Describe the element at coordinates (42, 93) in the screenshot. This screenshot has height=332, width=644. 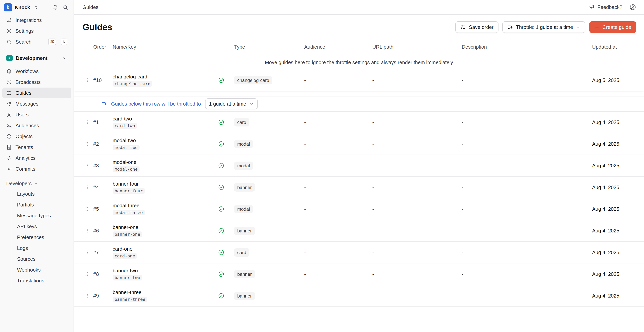
I see `sidebar-item-label: Guides` at that location.